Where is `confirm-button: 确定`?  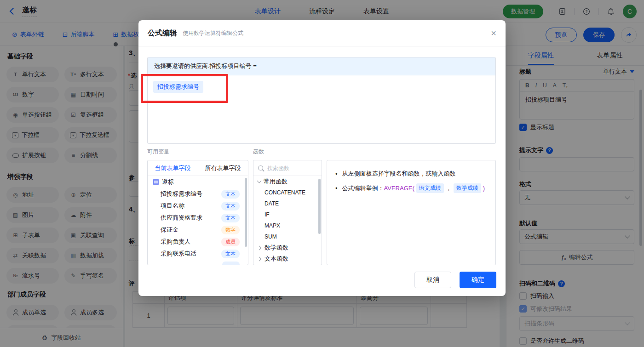 confirm-button: 确定 is located at coordinates (478, 280).